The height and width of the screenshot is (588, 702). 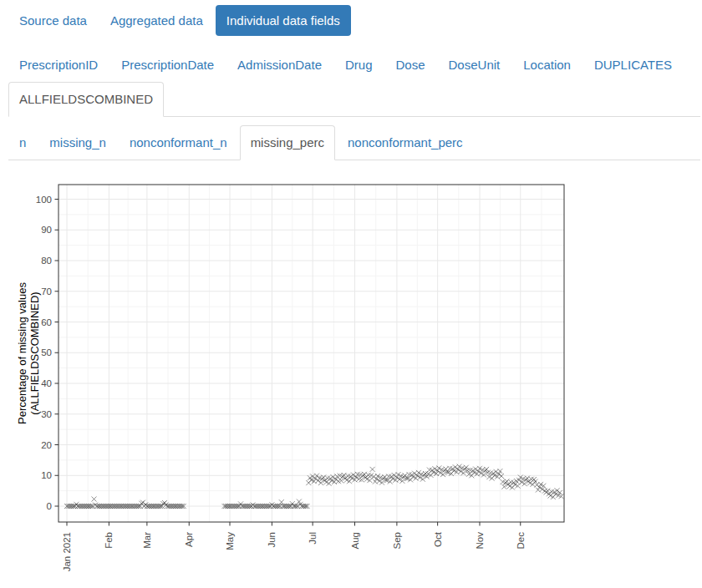 What do you see at coordinates (272, 540) in the screenshot?
I see `x-tick-label: Jun` at bounding box center [272, 540].